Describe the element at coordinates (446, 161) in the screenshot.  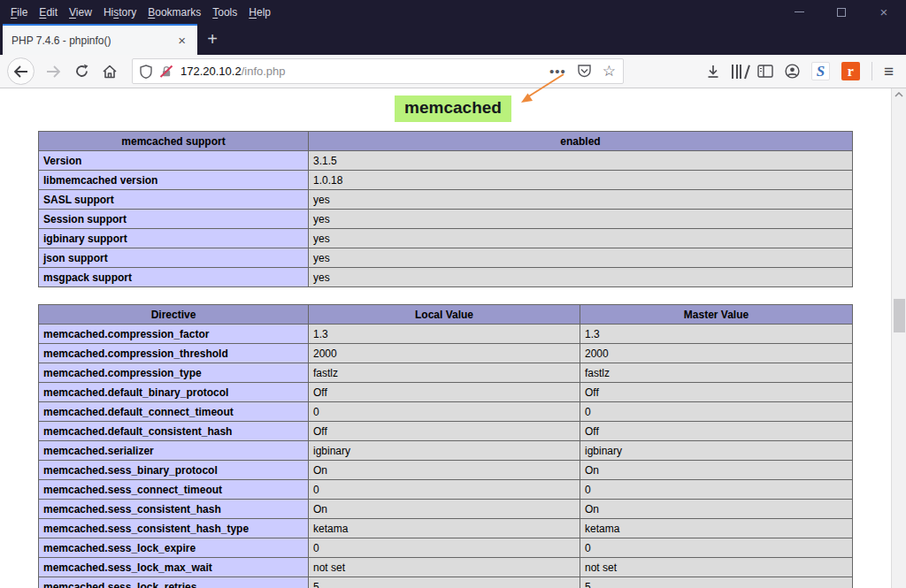
I see `table-row: Version3.1.5` at that location.